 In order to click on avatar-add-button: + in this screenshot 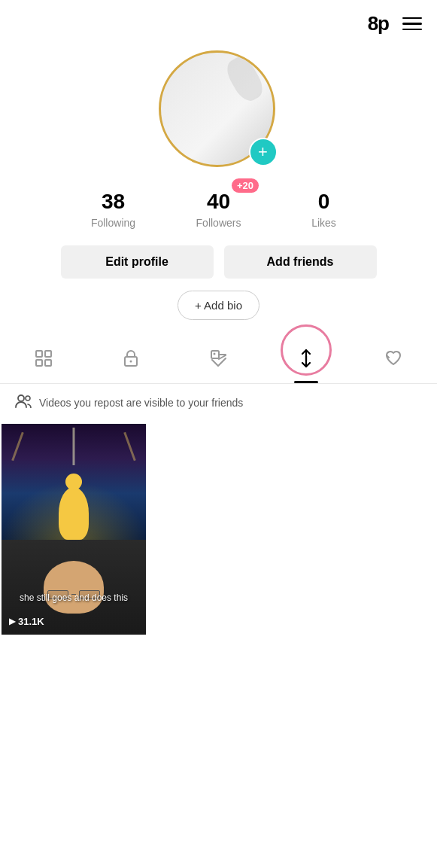, I will do `click(263, 152)`.